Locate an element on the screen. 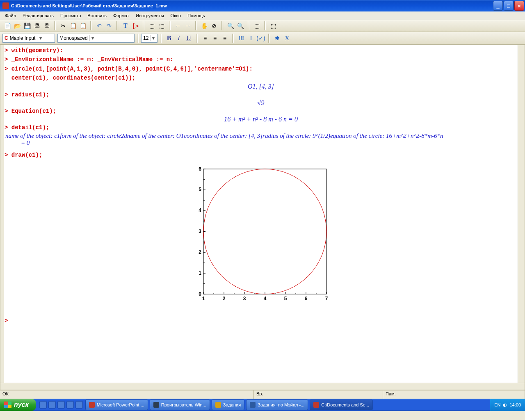  code-line: circle(c1,[point(A,1,3), point(B,4,0), p… is located at coordinates (132, 69).